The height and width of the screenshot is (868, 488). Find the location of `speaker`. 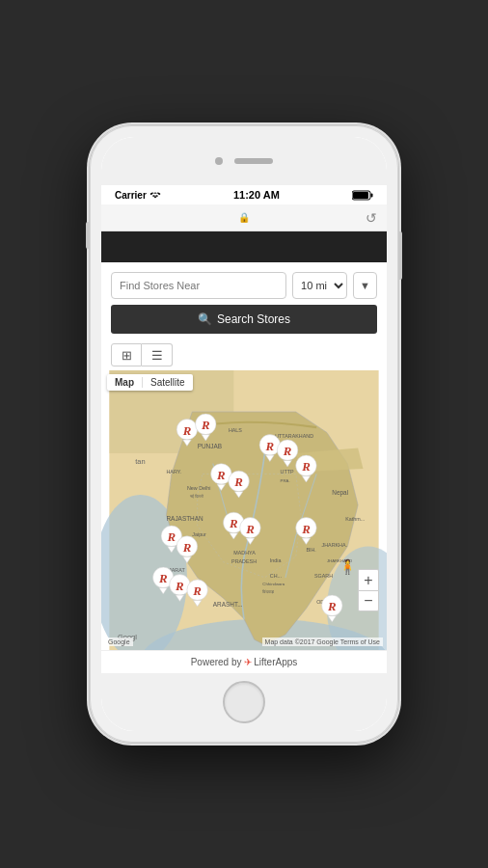

speaker is located at coordinates (254, 161).